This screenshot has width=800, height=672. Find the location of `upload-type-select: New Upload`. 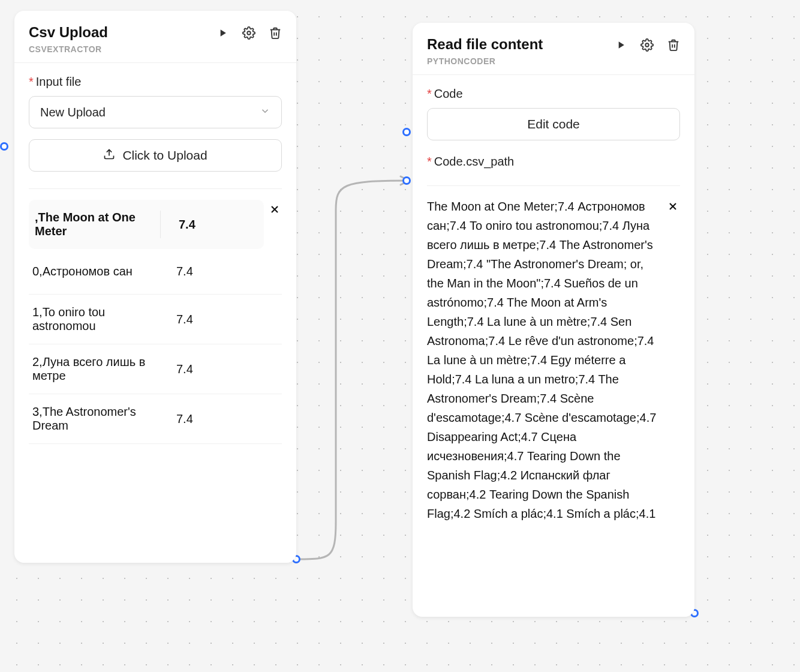

upload-type-select: New Upload is located at coordinates (155, 112).